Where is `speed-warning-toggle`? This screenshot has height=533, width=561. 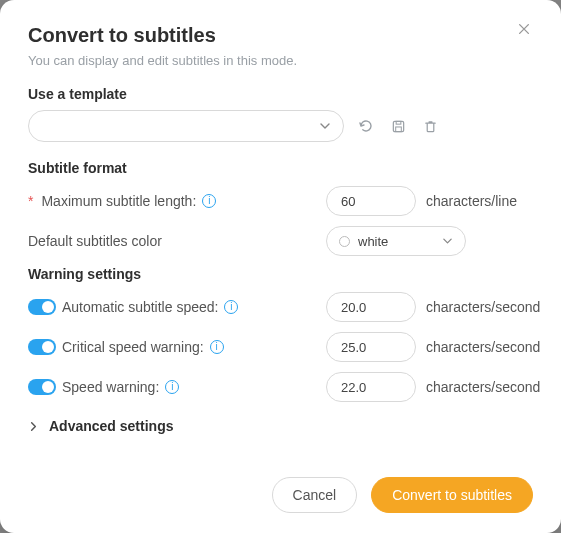
speed-warning-toggle is located at coordinates (42, 387).